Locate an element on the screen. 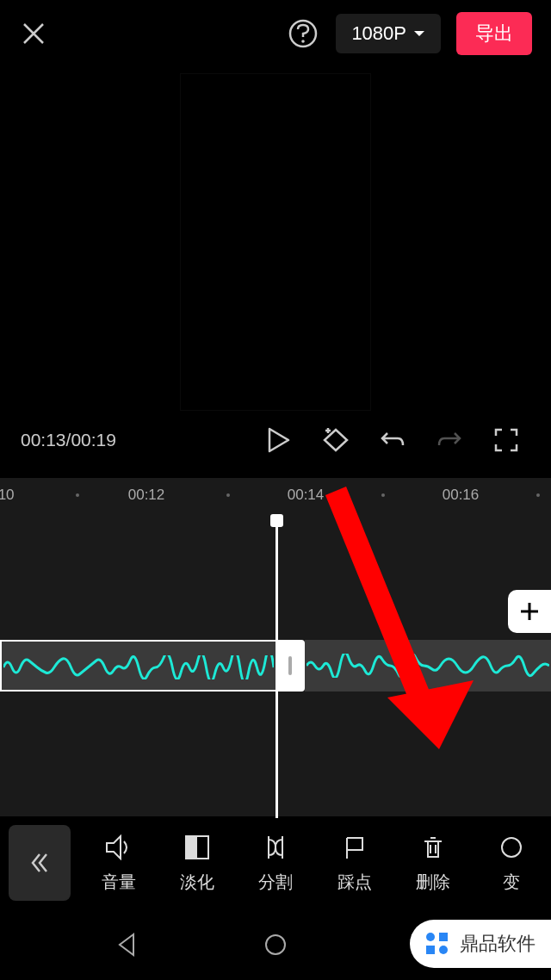  tool-label: 删除 is located at coordinates (433, 882).